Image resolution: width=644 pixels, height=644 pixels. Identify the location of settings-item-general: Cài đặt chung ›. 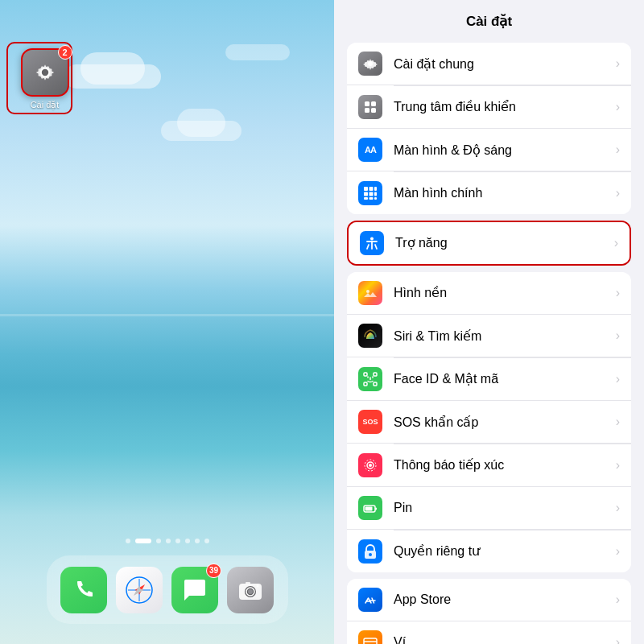
(489, 64).